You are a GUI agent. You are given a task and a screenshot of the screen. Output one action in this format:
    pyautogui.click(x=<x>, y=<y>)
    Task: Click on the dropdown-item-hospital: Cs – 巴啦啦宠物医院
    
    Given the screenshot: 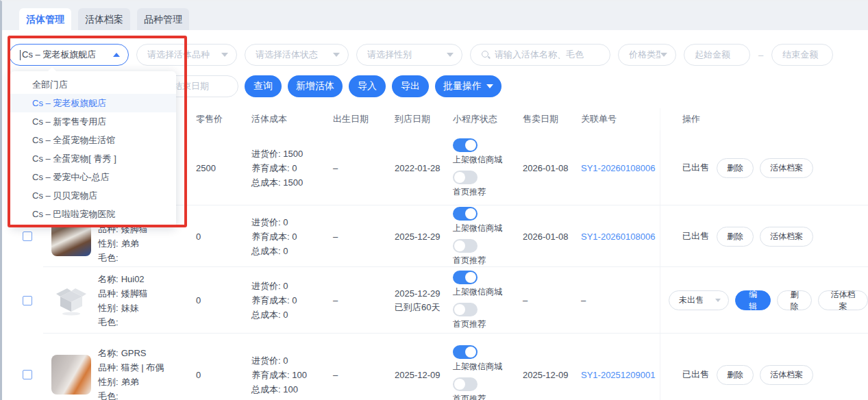 What is the action you would take?
    pyautogui.click(x=93, y=214)
    